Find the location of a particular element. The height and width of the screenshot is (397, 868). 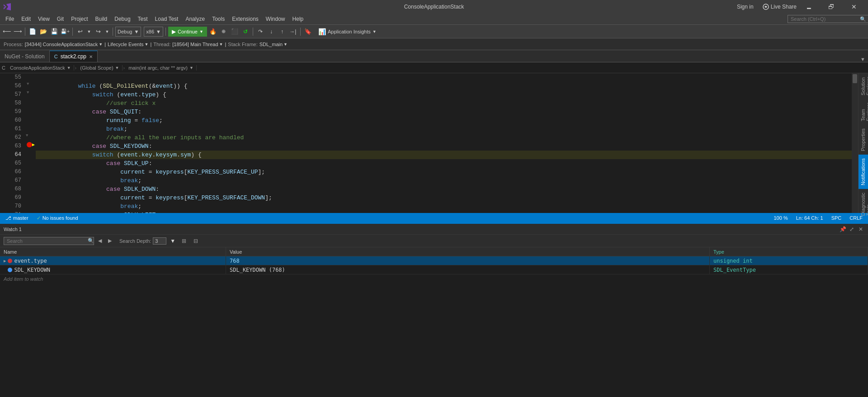

continue-button: ▶ Continue ▼ is located at coordinates (188, 32).